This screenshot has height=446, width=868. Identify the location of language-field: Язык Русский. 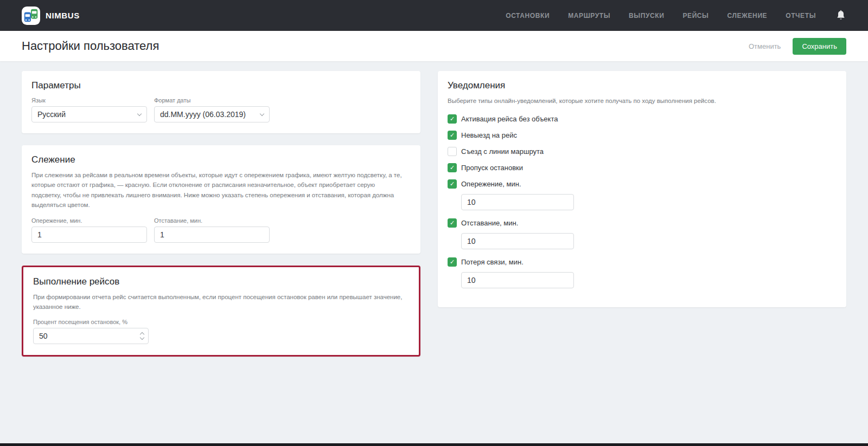
(89, 109).